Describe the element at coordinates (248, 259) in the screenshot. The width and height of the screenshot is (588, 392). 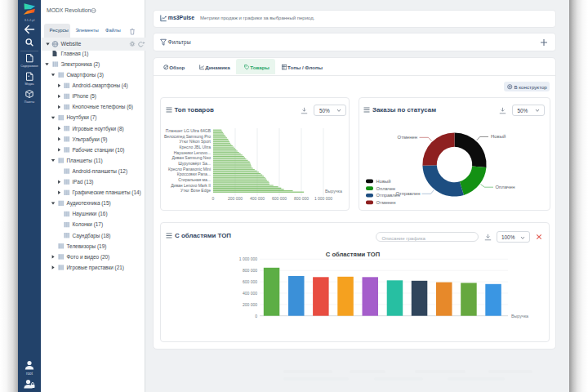
I see `svg-text: 1 000 000` at that location.